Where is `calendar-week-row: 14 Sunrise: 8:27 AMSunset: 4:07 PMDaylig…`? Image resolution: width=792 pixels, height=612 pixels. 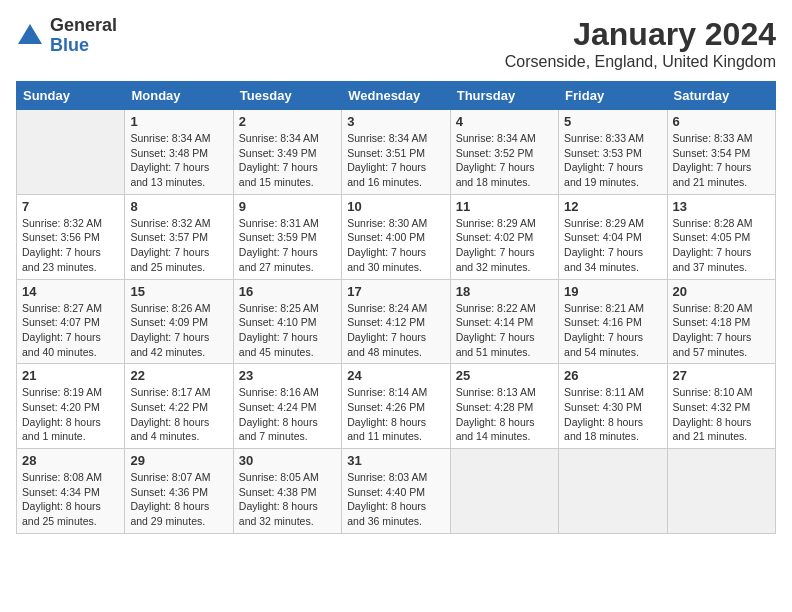 calendar-week-row: 14 Sunrise: 8:27 AMSunset: 4:07 PMDaylig… is located at coordinates (396, 322).